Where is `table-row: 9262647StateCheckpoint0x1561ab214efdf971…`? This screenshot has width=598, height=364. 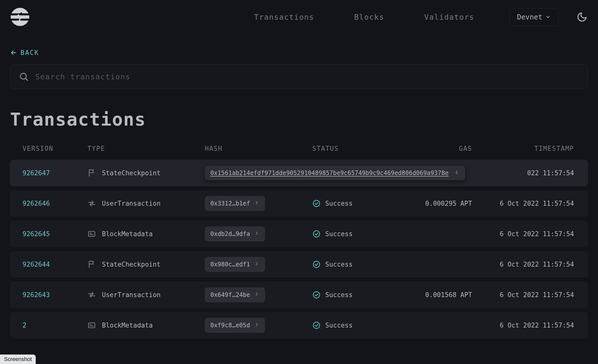 table-row: 9262647StateCheckpoint0x1561ab214efdf971… is located at coordinates (299, 173).